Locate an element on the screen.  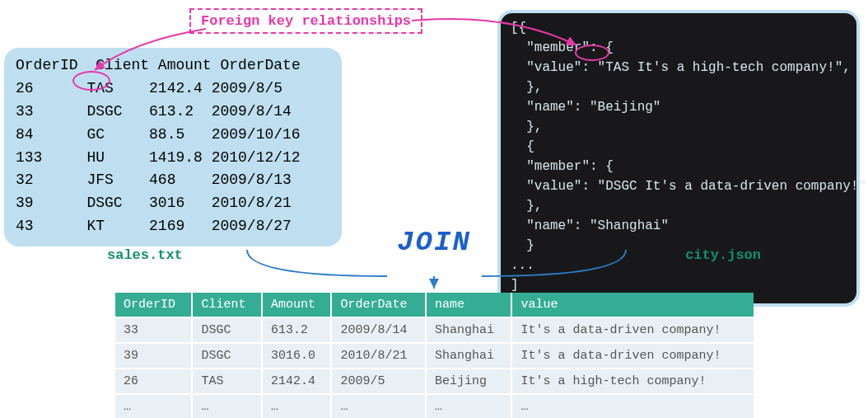
sales-header-row: OrderID Client Amount OrderDate is located at coordinates (173, 66).